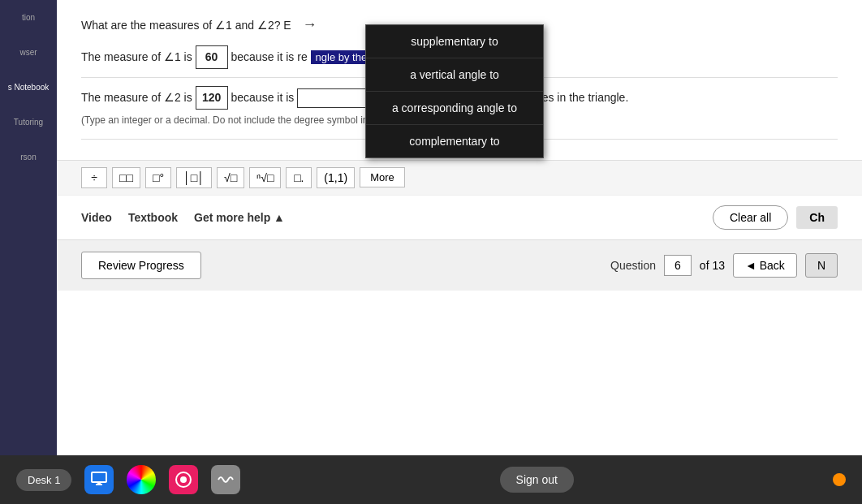 This screenshot has width=862, height=504. What do you see at coordinates (141, 265) in the screenshot?
I see `review-progress-button: Review Progress` at bounding box center [141, 265].